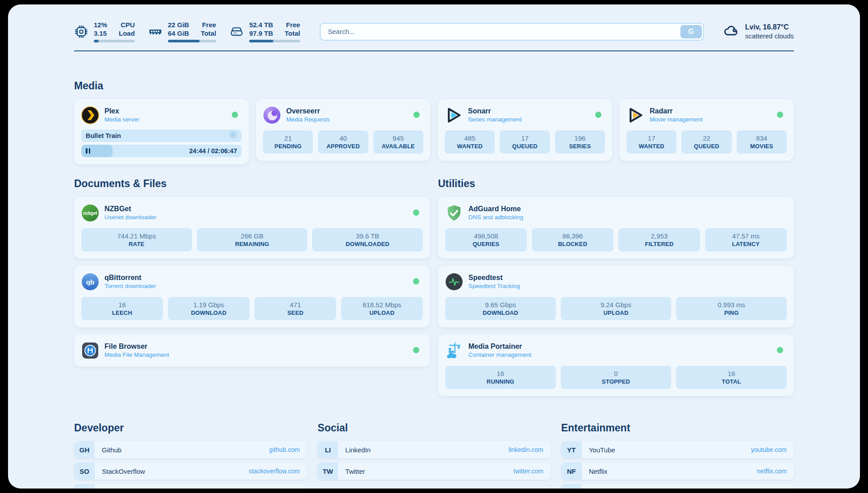 This screenshot has width=868, height=493. What do you see at coordinates (529, 471) in the screenshot?
I see `bookmark-url: twitter.com` at bounding box center [529, 471].